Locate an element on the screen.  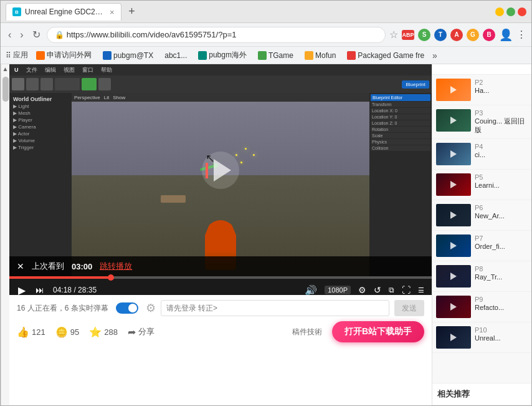
prev-watch-close-icon: ✕ is located at coordinates (21, 266).